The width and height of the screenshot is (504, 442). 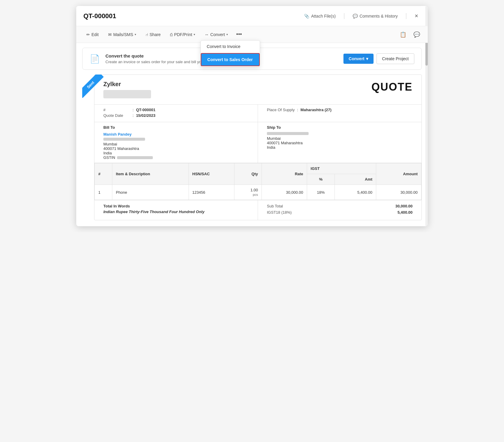 I want to click on col-hsn: HSN/SAC, so click(x=211, y=174).